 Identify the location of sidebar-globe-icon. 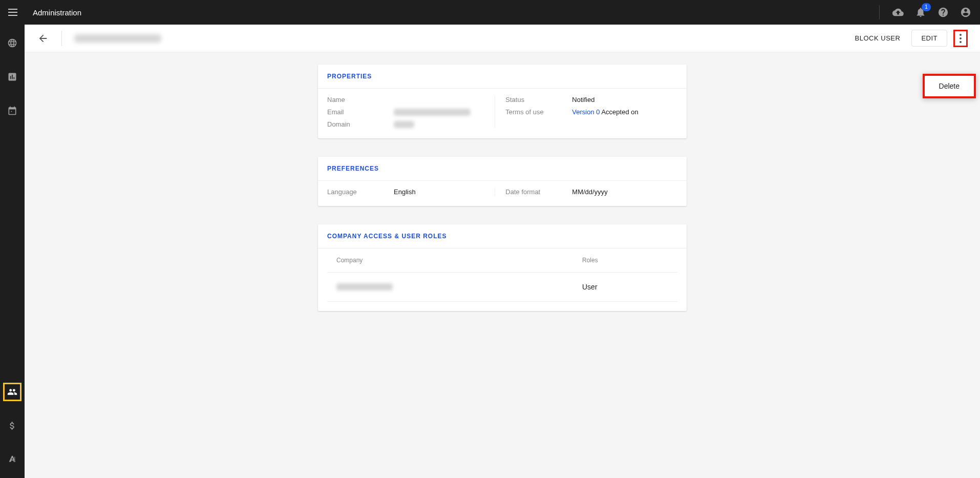
(12, 43).